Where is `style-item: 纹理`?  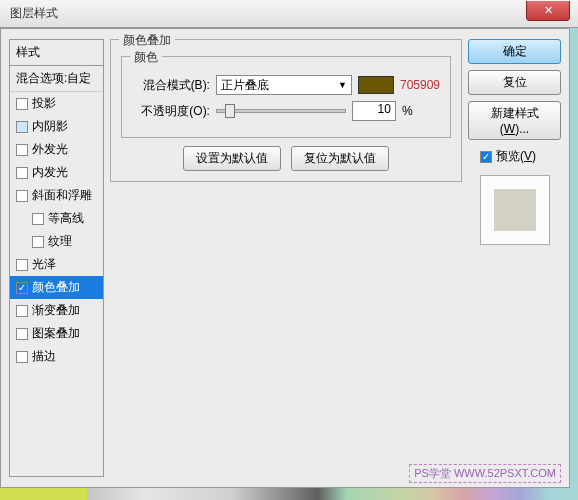
style-item: 纹理 is located at coordinates (56, 242).